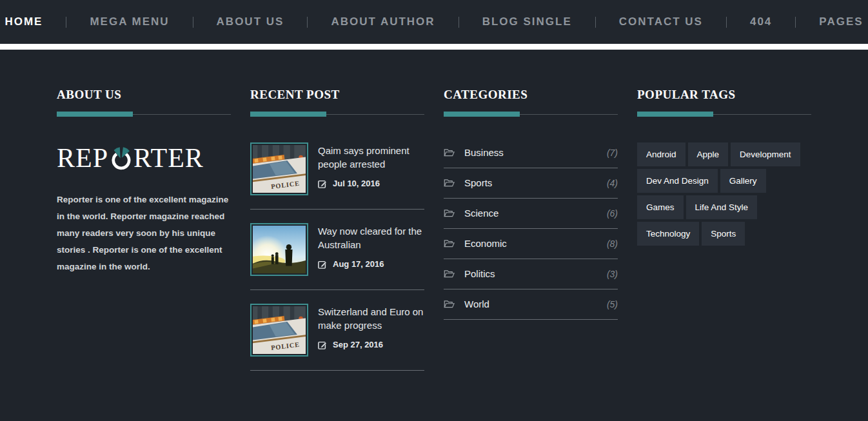 The width and height of the screenshot is (868, 421). I want to click on post-date: Aug 17, 2016, so click(371, 264).